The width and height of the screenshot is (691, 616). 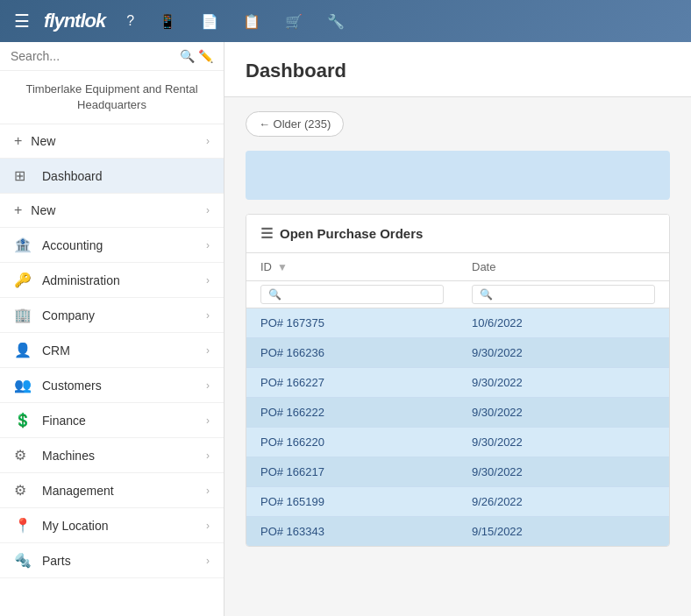 What do you see at coordinates (205, 56) in the screenshot?
I see `edit-icon: ✏️` at bounding box center [205, 56].